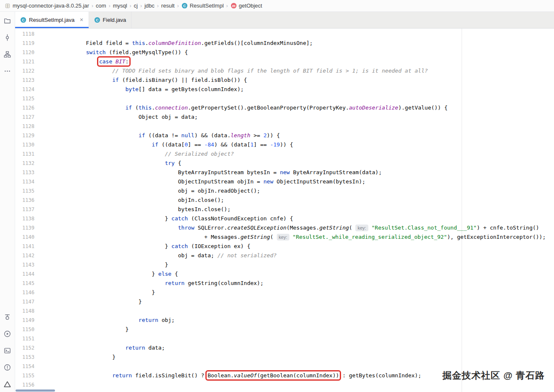 The width and height of the screenshot is (554, 392). I want to click on line-number: 1126, so click(25, 108).